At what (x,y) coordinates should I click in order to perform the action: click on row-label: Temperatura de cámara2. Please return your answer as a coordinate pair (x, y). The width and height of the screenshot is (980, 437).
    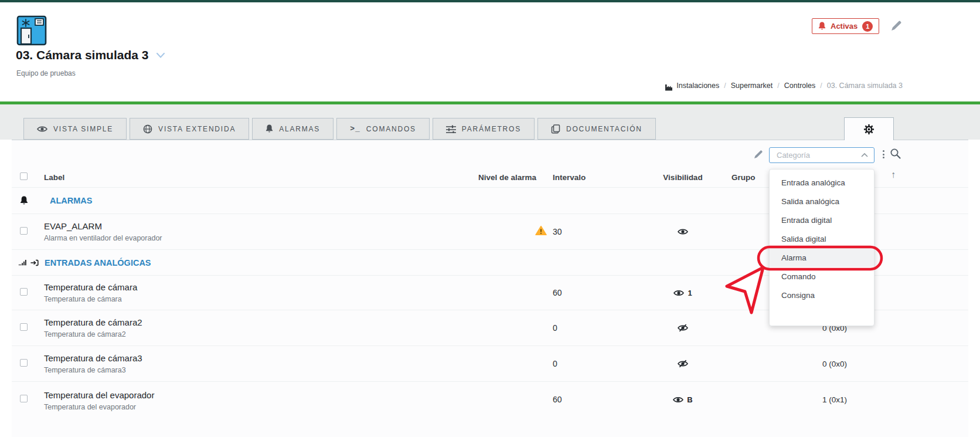
    Looking at the image, I should click on (93, 323).